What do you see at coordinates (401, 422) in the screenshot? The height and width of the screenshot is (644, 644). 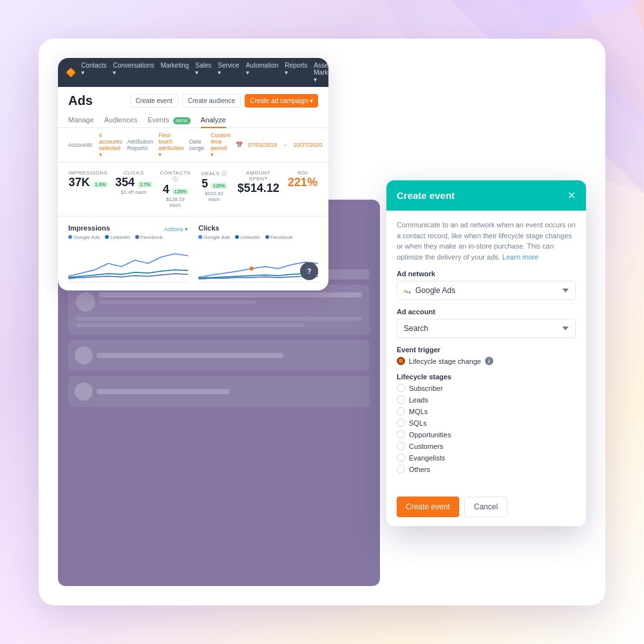 I see `sqls-checkbox` at bounding box center [401, 422].